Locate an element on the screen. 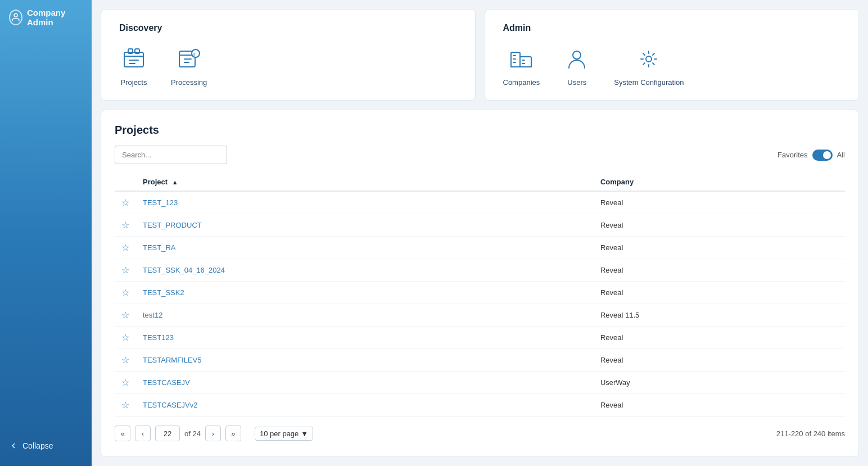 Image resolution: width=868 pixels, height=466 pixels. project-link: TEST_SSK2 is located at coordinates (164, 292).